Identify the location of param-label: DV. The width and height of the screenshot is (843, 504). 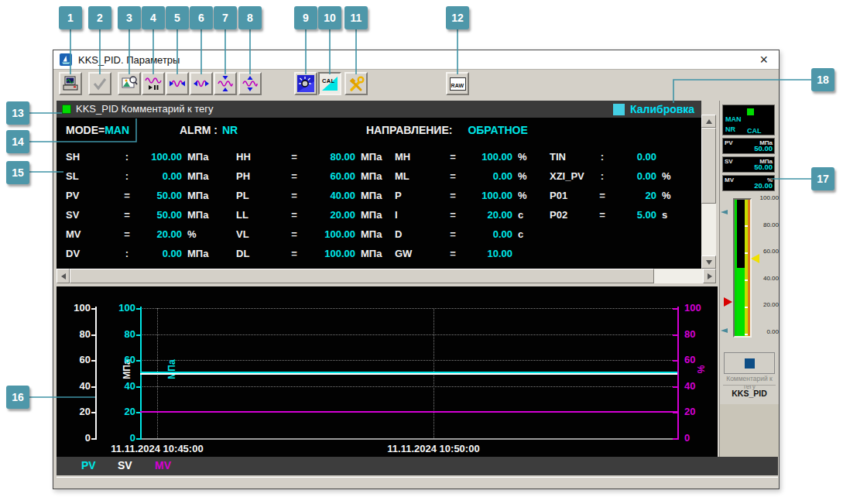
(93, 254).